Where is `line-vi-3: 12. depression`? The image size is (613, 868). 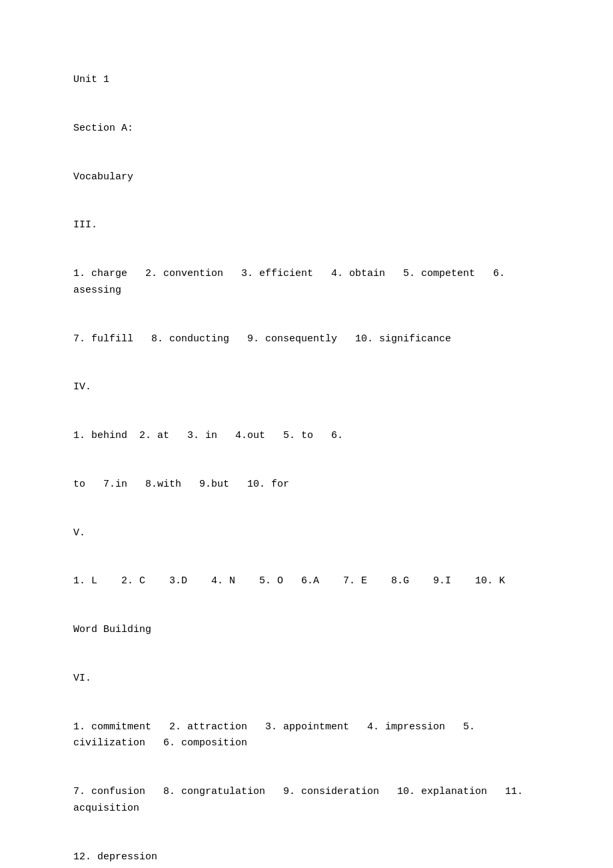
line-vi-3: 12. depression is located at coordinates (306, 857).